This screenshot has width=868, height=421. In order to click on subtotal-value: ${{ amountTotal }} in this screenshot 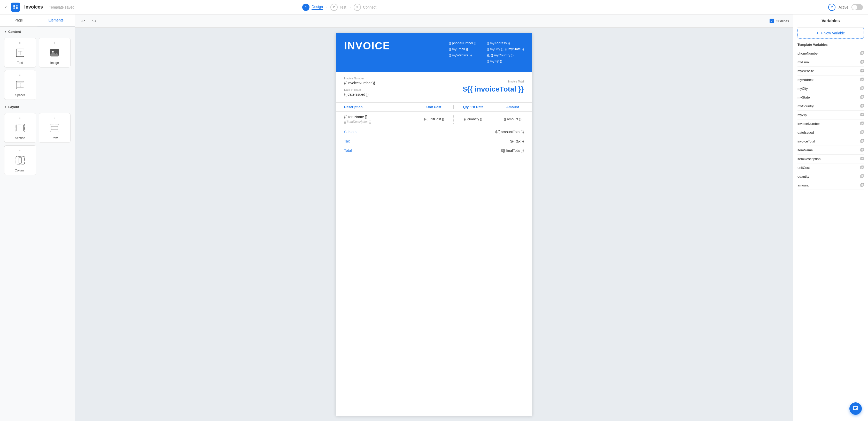, I will do `click(509, 132)`.